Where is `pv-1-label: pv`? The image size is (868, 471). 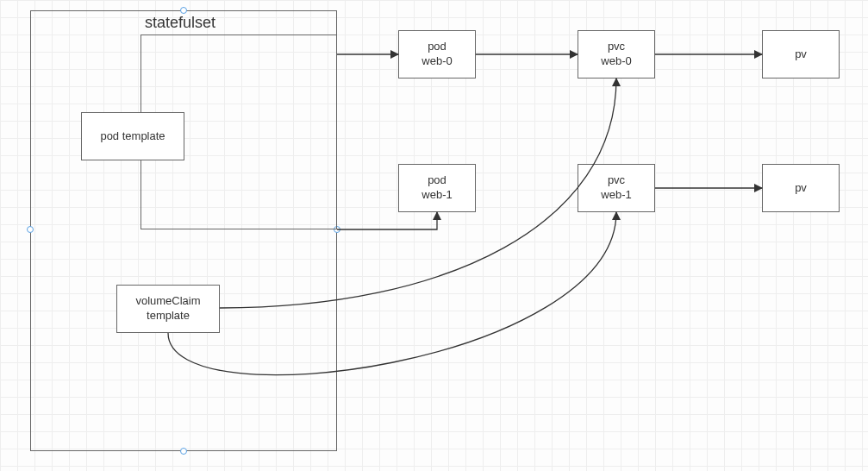
pv-1-label: pv is located at coordinates (801, 188).